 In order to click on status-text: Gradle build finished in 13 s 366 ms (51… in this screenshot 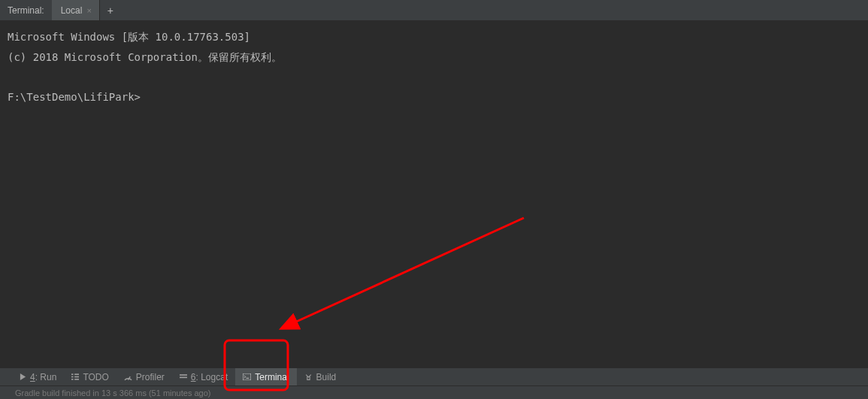, I will do `click(113, 393)`.